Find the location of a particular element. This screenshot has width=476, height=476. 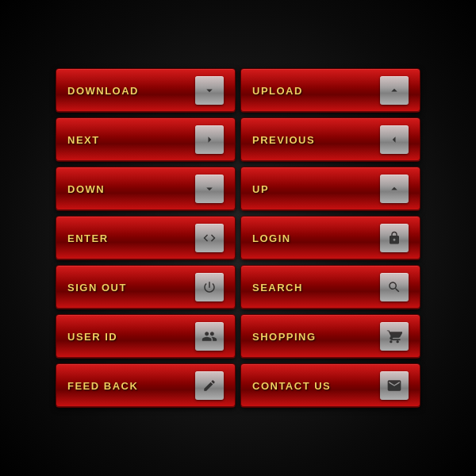

userid-label: USER ID is located at coordinates (92, 336).